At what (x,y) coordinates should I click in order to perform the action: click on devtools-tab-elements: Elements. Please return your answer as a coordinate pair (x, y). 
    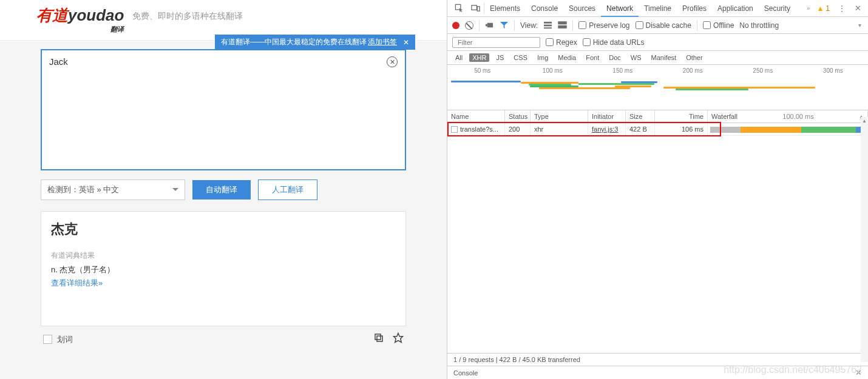
    Looking at the image, I should click on (505, 8).